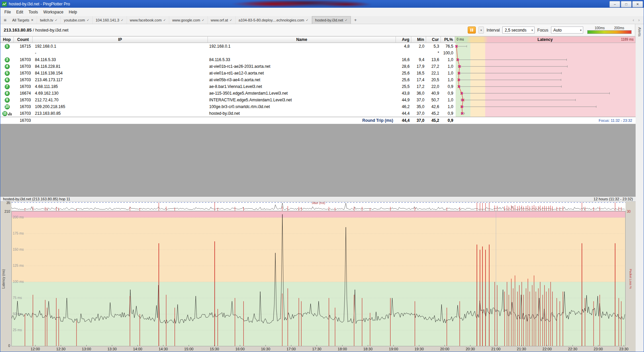 The image size is (644, 352). Describe the element at coordinates (7, 121) in the screenshot. I see `footer-hop-cell` at that location.